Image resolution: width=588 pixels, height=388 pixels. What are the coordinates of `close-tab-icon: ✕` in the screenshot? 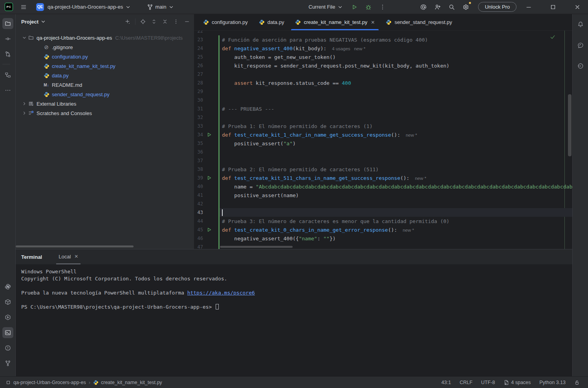 It's located at (373, 22).